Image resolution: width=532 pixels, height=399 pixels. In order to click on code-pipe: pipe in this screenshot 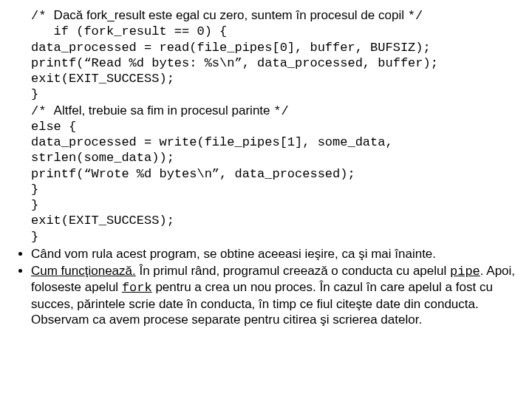, I will do `click(466, 272)`.